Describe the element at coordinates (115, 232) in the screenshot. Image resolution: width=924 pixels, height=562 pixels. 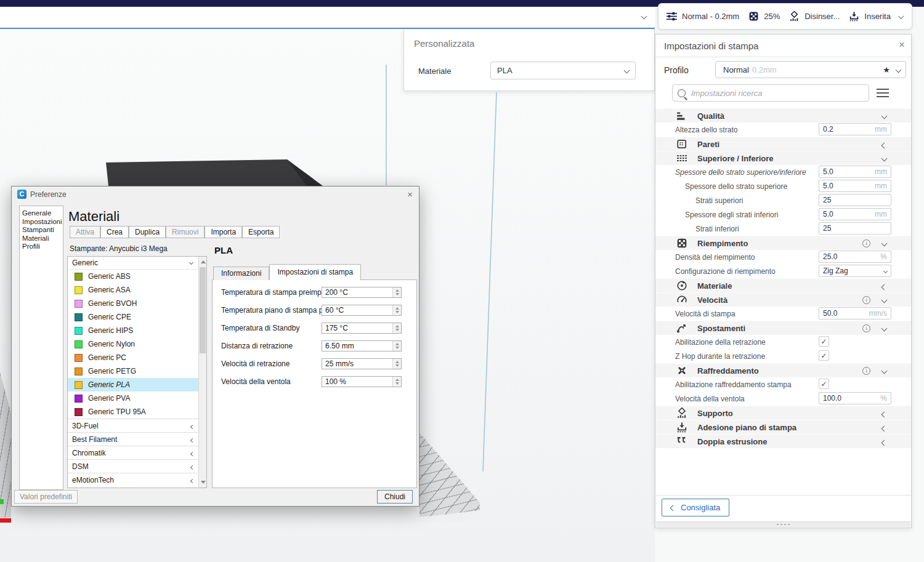
I see `crea-button: Crea` at that location.